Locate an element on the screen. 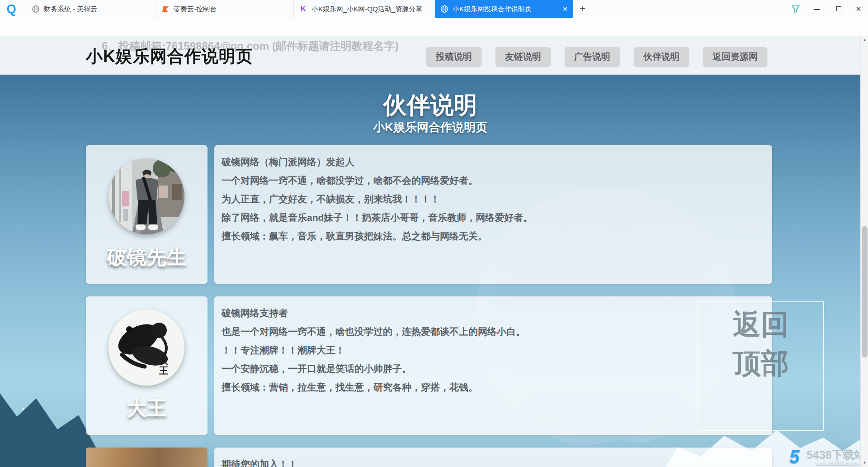 Image resolution: width=868 pixels, height=467 pixels. hero-subtitle: 小K娱乐网合作说明页 is located at coordinates (430, 128).